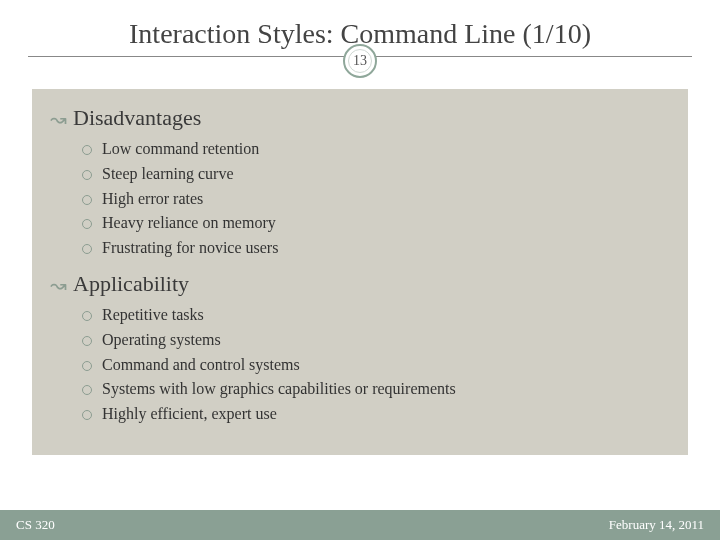 This screenshot has height=540, width=720. What do you see at coordinates (376, 316) in the screenshot?
I see `list-item: Repetitive tasks` at bounding box center [376, 316].